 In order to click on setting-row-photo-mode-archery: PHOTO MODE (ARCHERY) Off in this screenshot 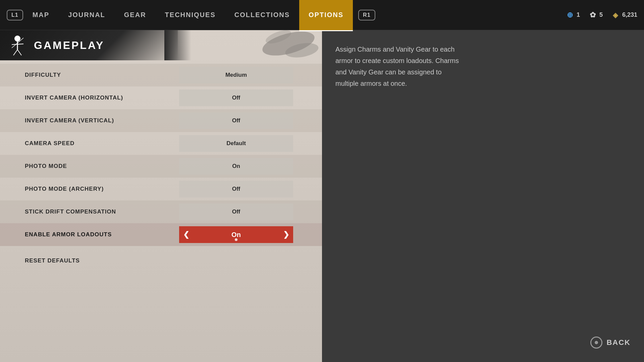, I will do `click(161, 189)`.